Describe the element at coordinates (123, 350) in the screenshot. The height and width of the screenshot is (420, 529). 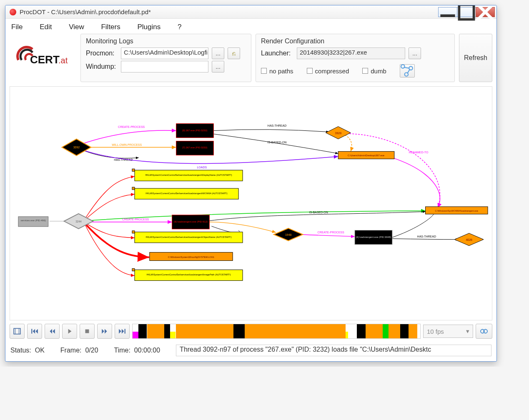
I see `time-label: Time:` at that location.